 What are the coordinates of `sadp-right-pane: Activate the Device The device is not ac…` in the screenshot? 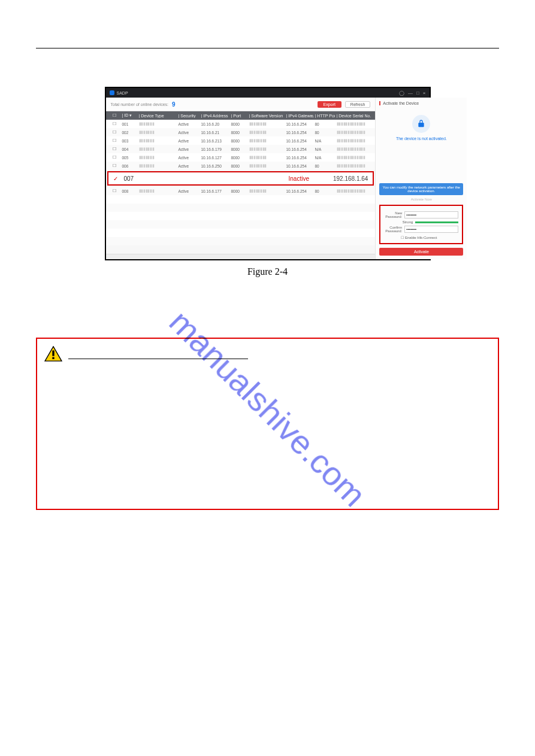 It's located at (421, 178).